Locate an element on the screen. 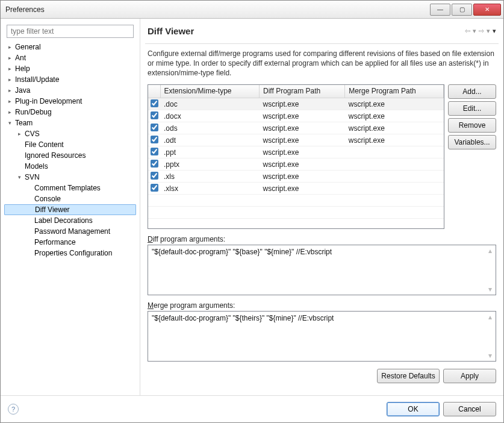 Image resolution: width=504 pixels, height=423 pixels. filter-input is located at coordinates (70, 31).